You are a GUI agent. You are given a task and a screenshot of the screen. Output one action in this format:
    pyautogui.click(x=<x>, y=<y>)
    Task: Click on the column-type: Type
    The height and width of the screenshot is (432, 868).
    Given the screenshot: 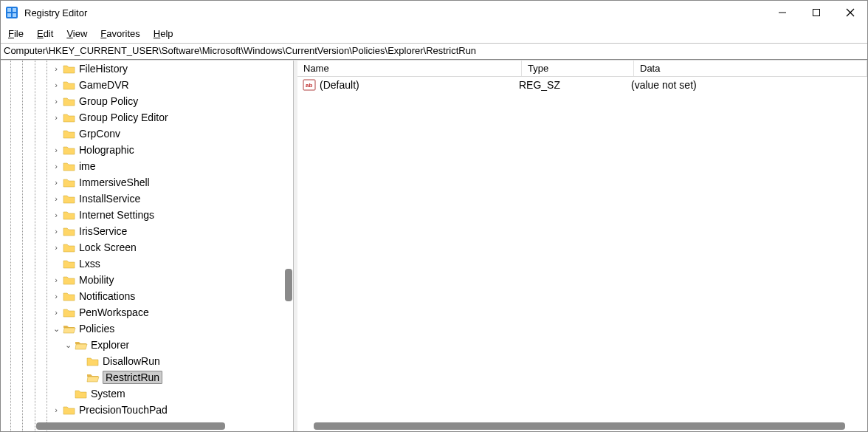 What is the action you would take?
    pyautogui.click(x=578, y=68)
    